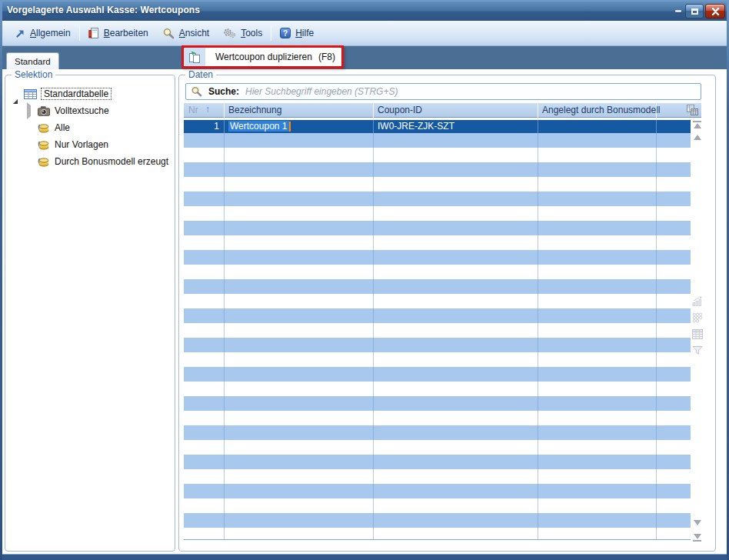  Describe the element at coordinates (82, 111) in the screenshot. I see `tree-item-volltextsuche-label: Volltextsuche` at that location.